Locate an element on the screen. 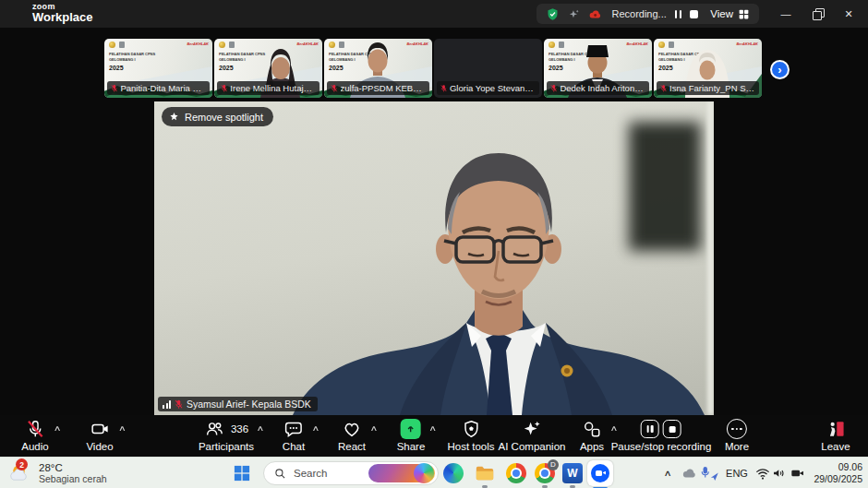  participants-icon is located at coordinates (214, 429).